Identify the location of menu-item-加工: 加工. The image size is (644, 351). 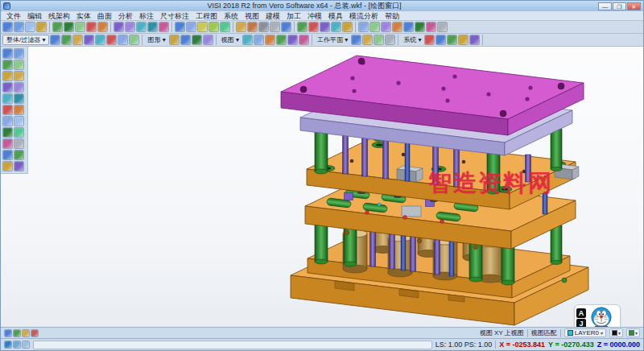
(294, 16).